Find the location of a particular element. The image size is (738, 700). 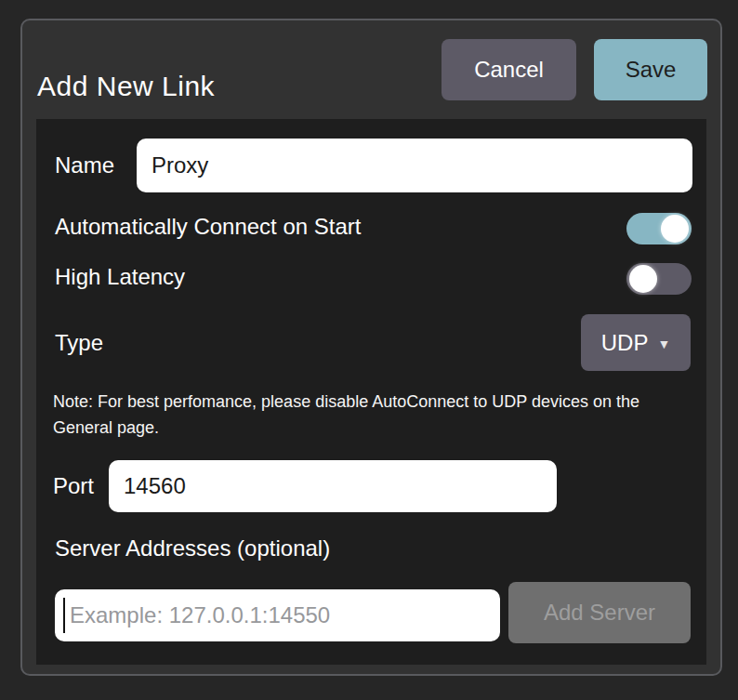

dialog-title: Add New Link is located at coordinates (126, 86).